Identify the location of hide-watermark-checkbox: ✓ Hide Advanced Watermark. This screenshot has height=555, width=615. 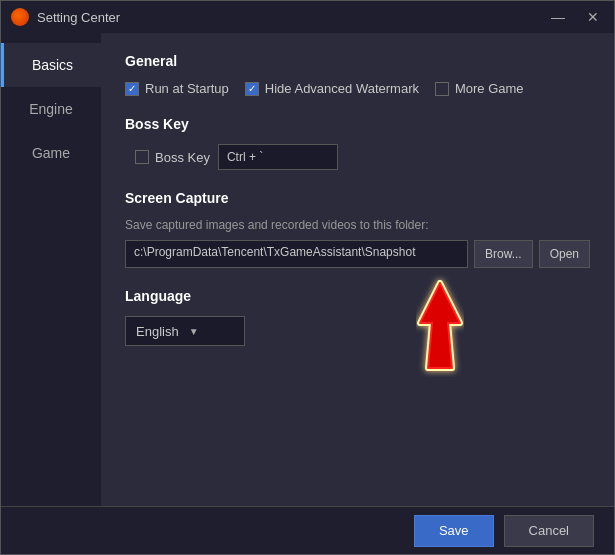
(332, 88).